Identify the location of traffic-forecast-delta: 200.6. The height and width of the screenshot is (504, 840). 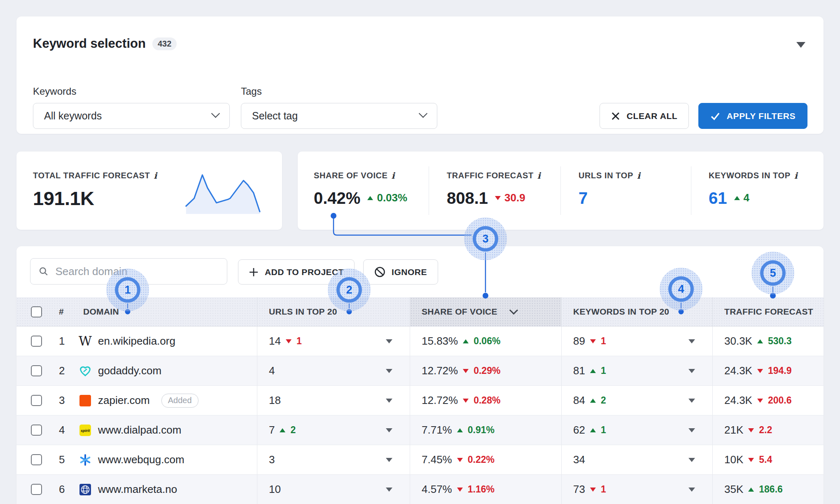
(780, 400).